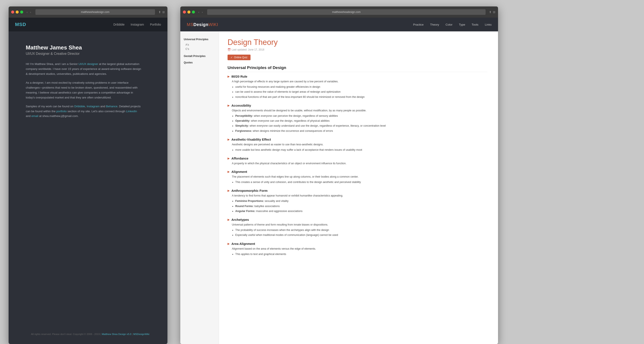  What do you see at coordinates (358, 158) in the screenshot?
I see `principle-affordance-header: ▶ Affordance` at bounding box center [358, 158].